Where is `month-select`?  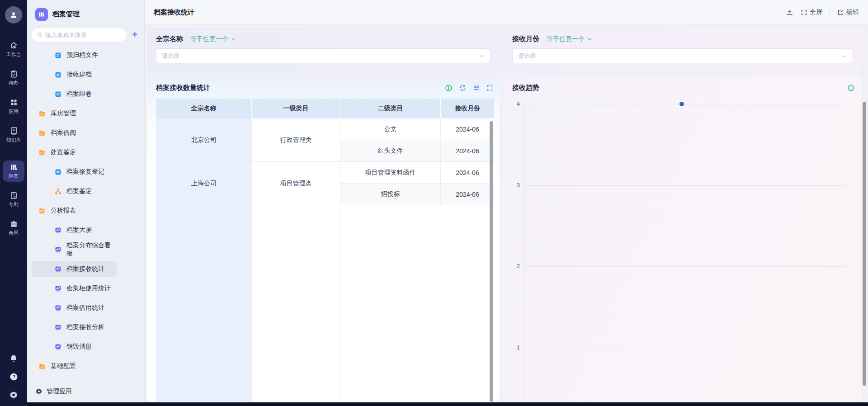 month-select is located at coordinates (682, 56).